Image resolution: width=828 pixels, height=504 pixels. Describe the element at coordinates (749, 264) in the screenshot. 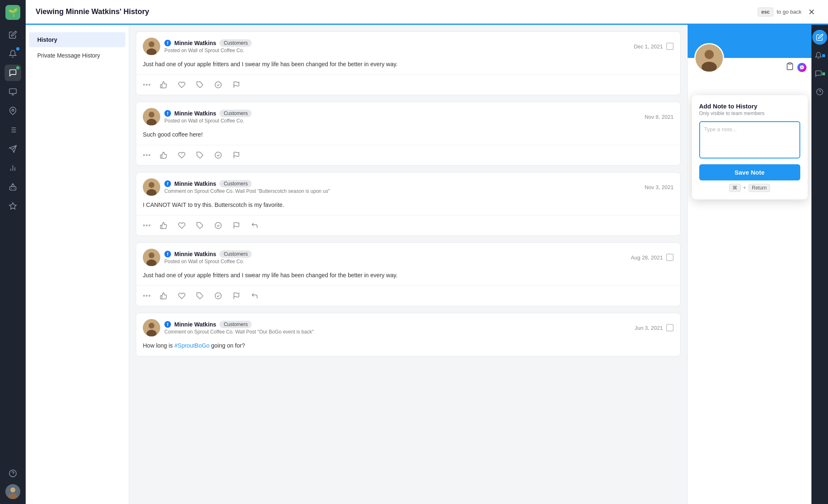

I see `right-panel: following Edit ▾ Add Note to History Onl…` at that location.